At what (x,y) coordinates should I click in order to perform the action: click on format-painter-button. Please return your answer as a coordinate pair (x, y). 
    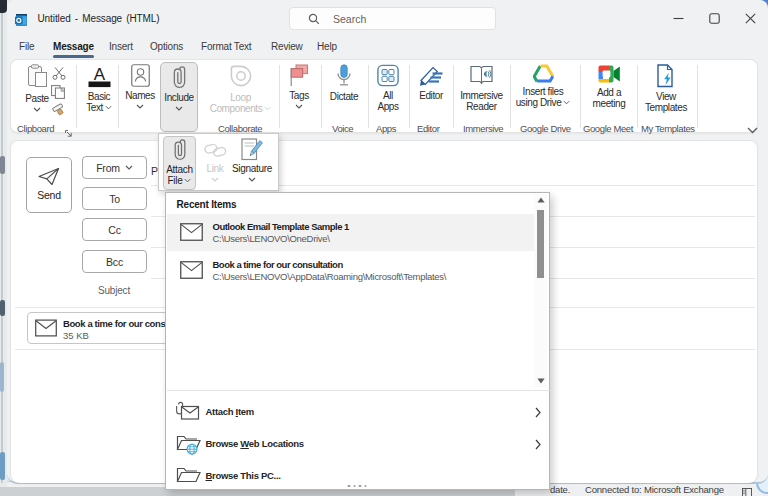
    Looking at the image, I should click on (59, 112).